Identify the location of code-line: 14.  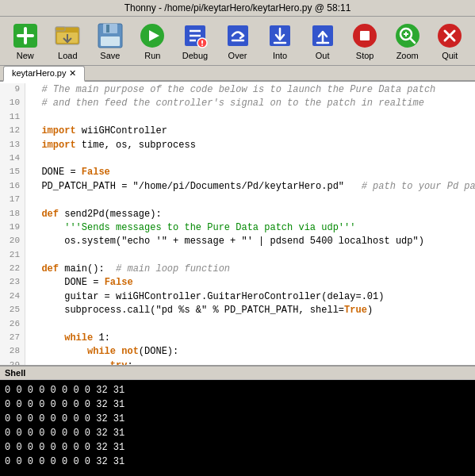
(238, 159).